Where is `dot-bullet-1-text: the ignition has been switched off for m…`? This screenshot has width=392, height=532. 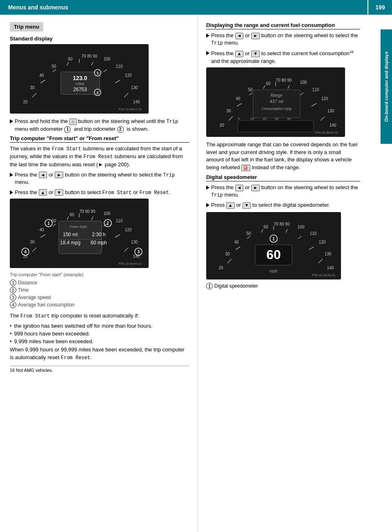
dot-bullet-1-text: the ignition has been switched off for m… is located at coordinates (83, 326).